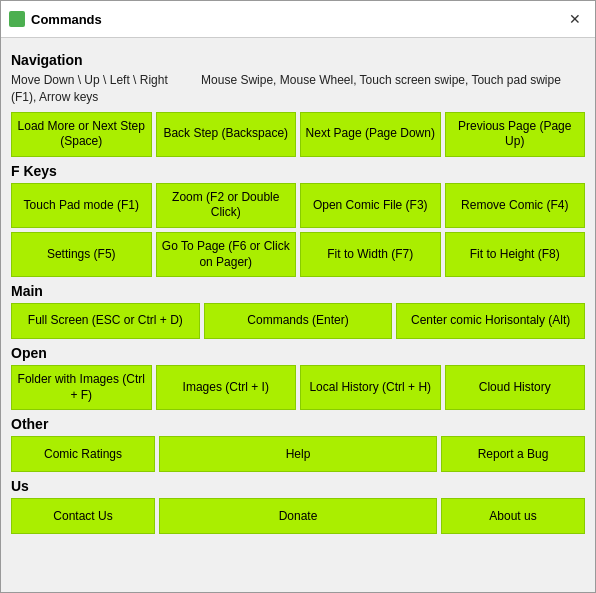 This screenshot has height=593, width=596. What do you see at coordinates (516, 206) in the screenshot?
I see `fkey-btn-0-3: Remove Comic (F4)` at bounding box center [516, 206].